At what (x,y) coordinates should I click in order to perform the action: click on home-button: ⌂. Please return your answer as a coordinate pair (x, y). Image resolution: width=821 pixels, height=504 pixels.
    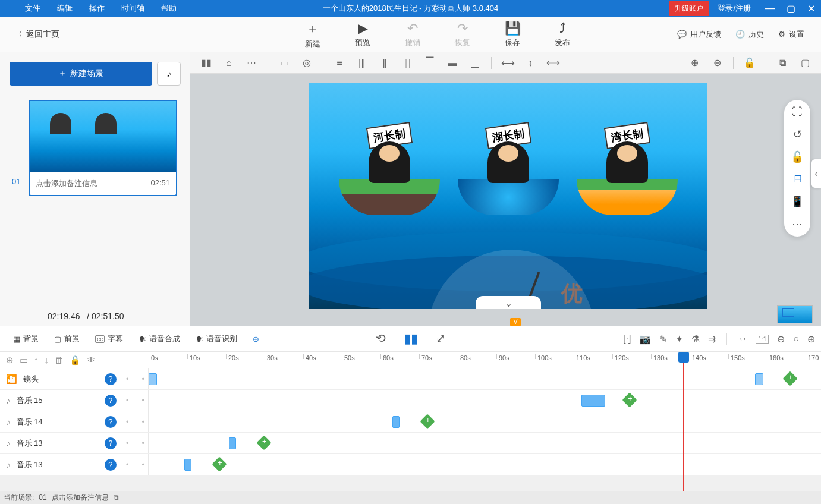
    Looking at the image, I should click on (229, 63).